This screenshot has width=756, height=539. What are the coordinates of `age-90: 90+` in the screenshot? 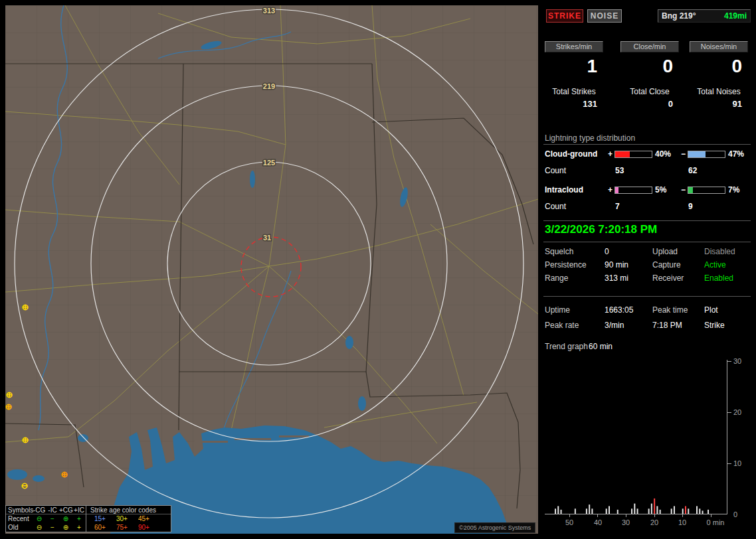 It's located at (149, 527).